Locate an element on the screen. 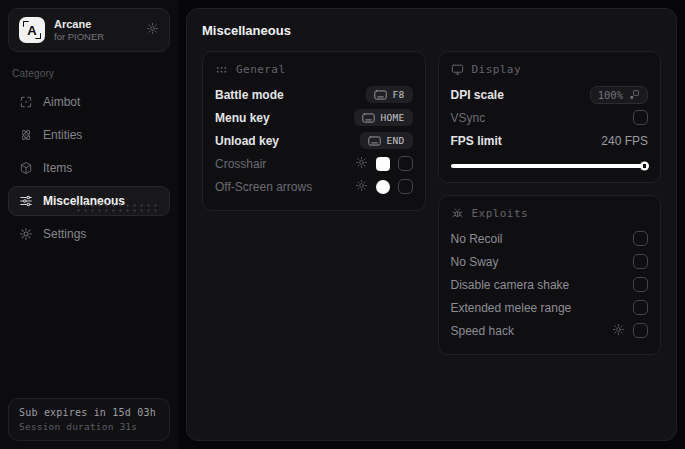 This screenshot has width=685, height=449. bug-icon is located at coordinates (458, 214).